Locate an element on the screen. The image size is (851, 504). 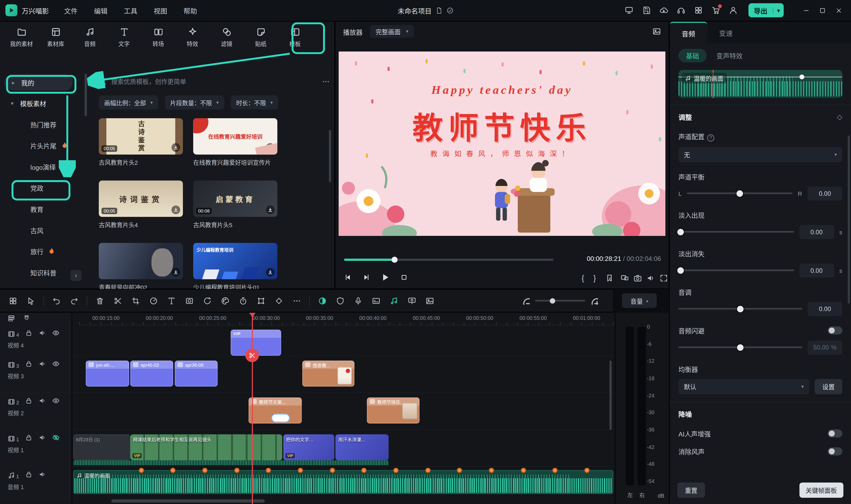
more-tools-icon is located at coordinates (297, 301).